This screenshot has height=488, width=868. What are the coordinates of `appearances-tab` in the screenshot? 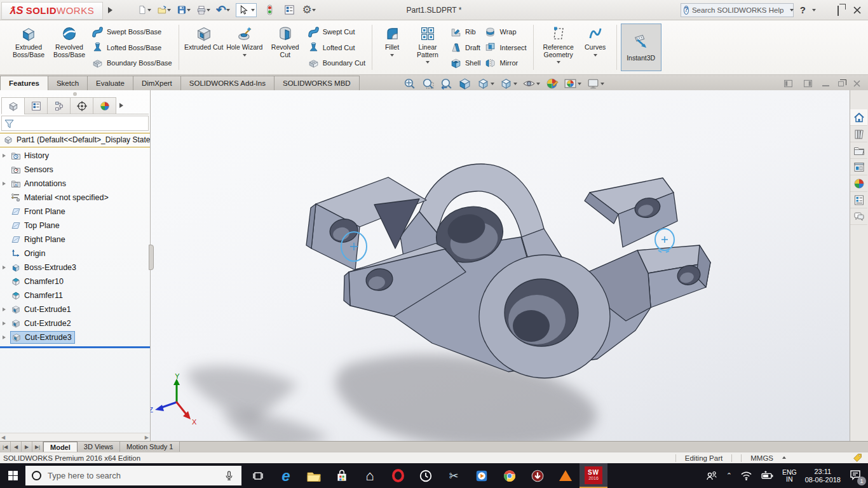 It's located at (859, 184).